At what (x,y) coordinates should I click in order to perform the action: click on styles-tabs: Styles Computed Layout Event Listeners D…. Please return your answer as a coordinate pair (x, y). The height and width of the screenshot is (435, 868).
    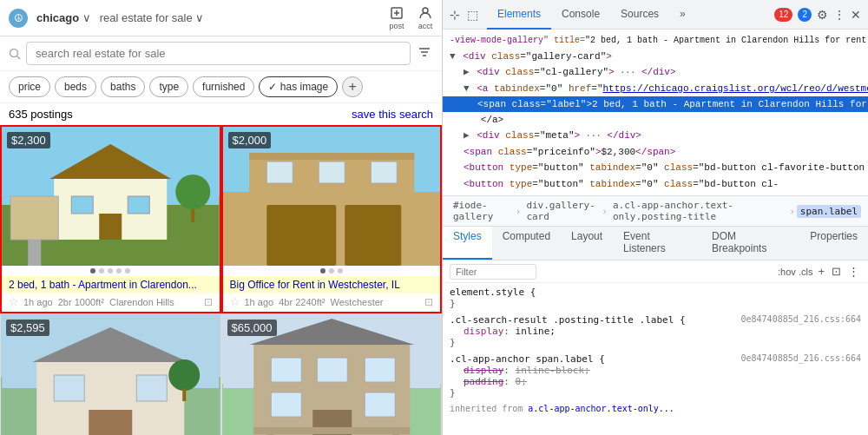
    Looking at the image, I should click on (655, 243).